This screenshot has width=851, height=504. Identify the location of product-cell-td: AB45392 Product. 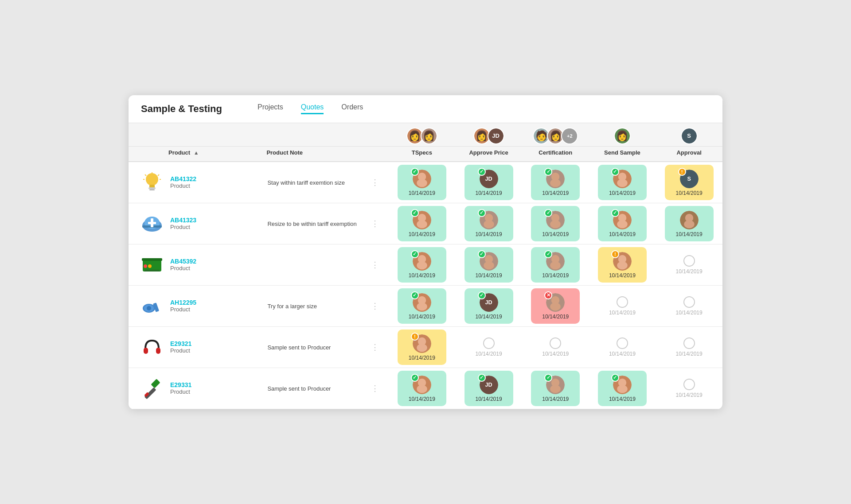
(195, 265).